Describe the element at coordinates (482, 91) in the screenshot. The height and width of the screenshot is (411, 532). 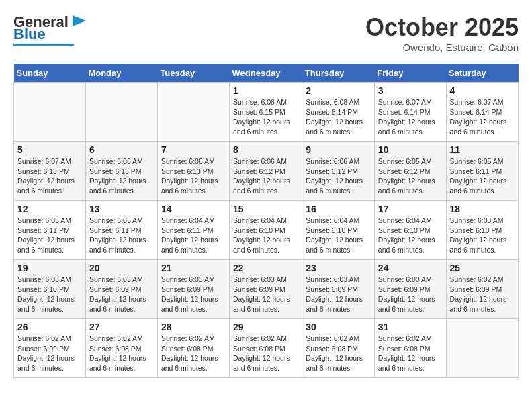
I see `day-number: 4` at that location.